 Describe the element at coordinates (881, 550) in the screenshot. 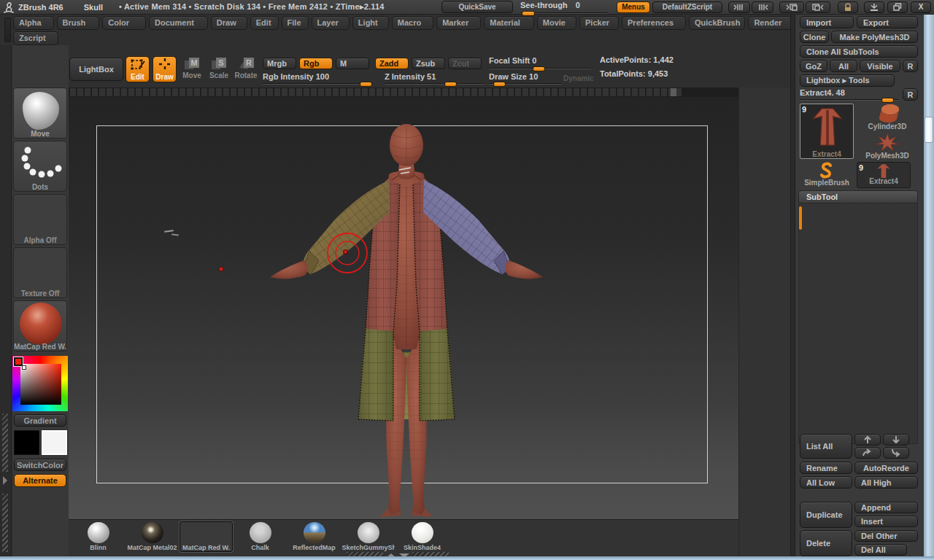

I see `del-all-button: Del All` at that location.